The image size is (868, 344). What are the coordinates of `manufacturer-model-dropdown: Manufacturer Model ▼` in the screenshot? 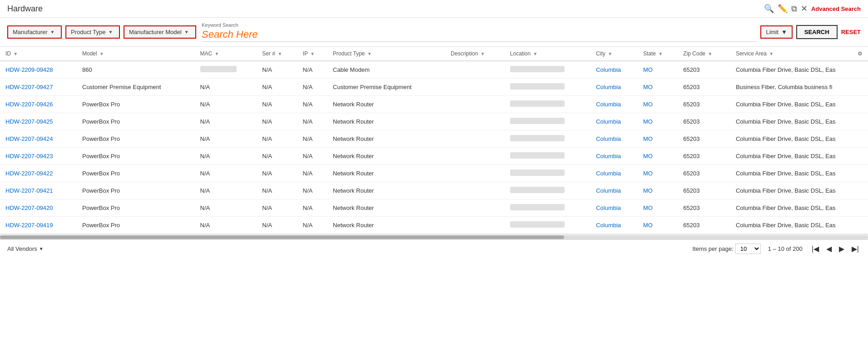 It's located at (160, 32).